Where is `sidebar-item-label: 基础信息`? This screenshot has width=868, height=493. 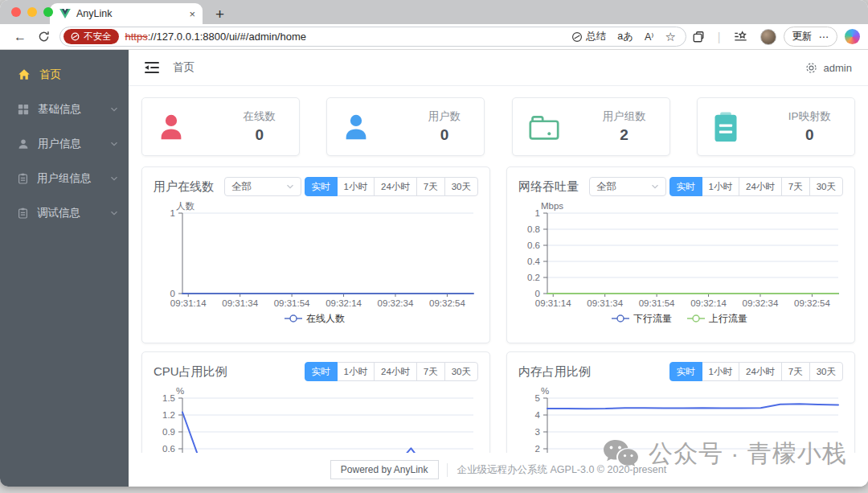 sidebar-item-label: 基础信息 is located at coordinates (59, 109).